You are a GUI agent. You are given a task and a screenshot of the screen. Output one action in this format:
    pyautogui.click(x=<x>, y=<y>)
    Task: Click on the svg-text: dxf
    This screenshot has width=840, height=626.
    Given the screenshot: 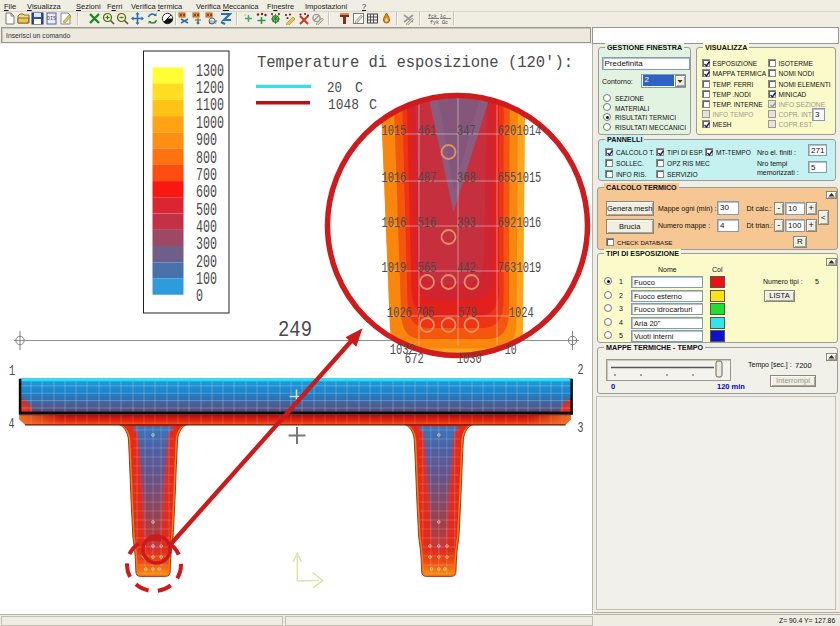 What is the action you would take?
    pyautogui.click(x=213, y=22)
    